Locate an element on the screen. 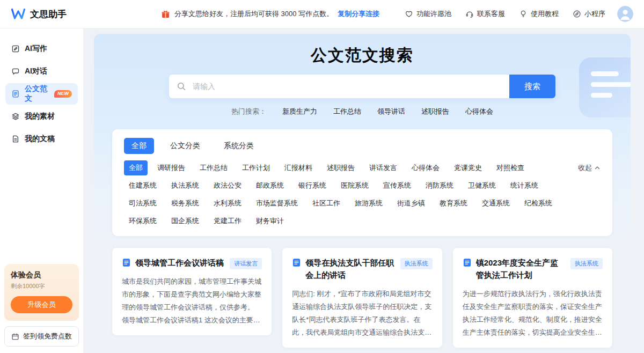 This screenshot has width=644, height=353. hot-search-item: 新质生产力 is located at coordinates (299, 112).